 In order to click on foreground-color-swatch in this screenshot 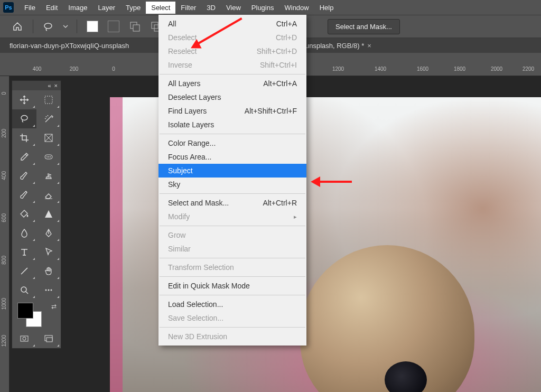, I will do `click(25, 311)`.